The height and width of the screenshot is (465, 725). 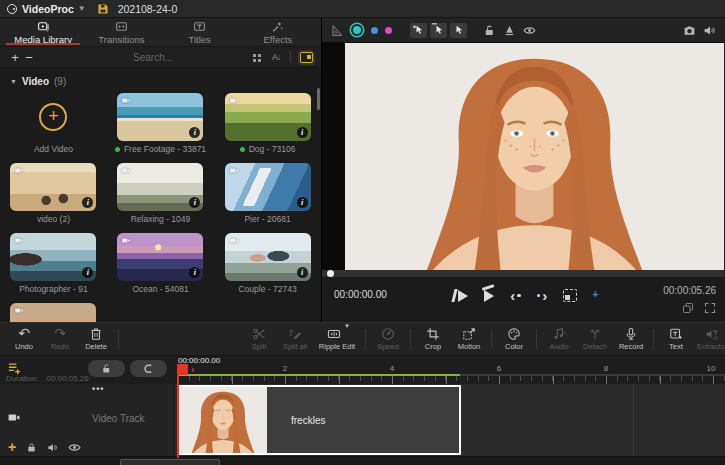 What do you see at coordinates (388, 30) in the screenshot?
I see `marker-color-magenta` at bounding box center [388, 30].